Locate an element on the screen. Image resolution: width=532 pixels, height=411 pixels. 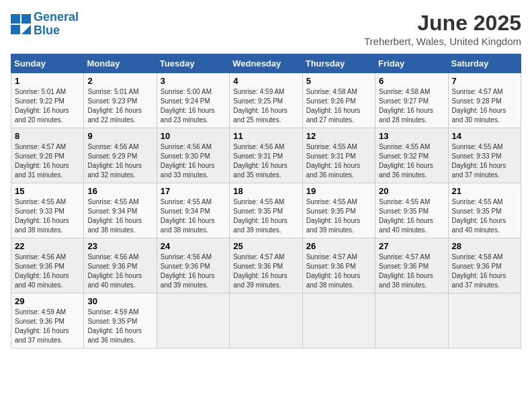
calendar-cell: 20Sunrise: 4:55 AMSunset: 9:35 PMDayligh… is located at coordinates (412, 211).